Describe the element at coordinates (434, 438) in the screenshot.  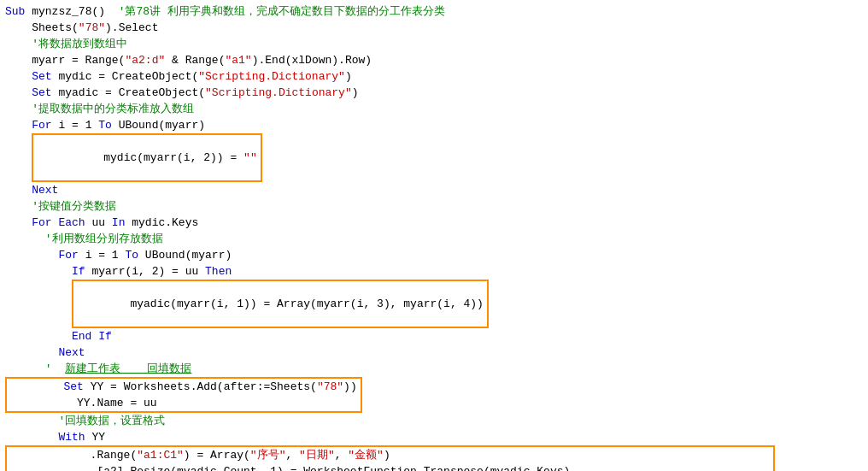
I see `code-line-23: With YY` at that location.